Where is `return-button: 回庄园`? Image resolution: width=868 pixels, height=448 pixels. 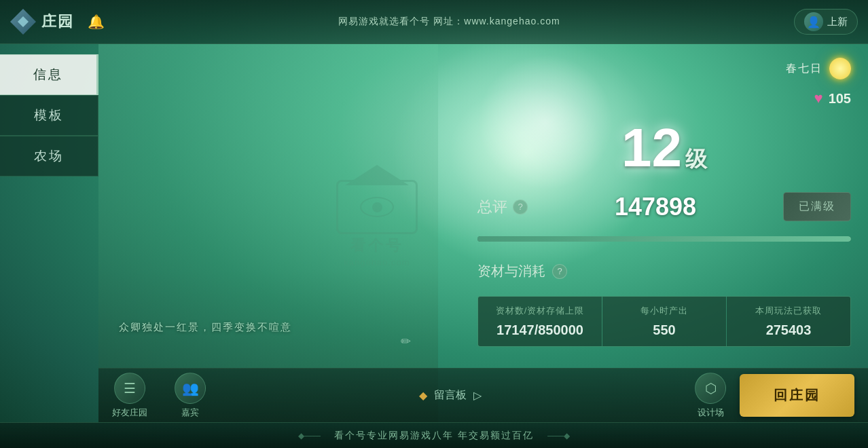 return-button: 回庄园 is located at coordinates (797, 395).